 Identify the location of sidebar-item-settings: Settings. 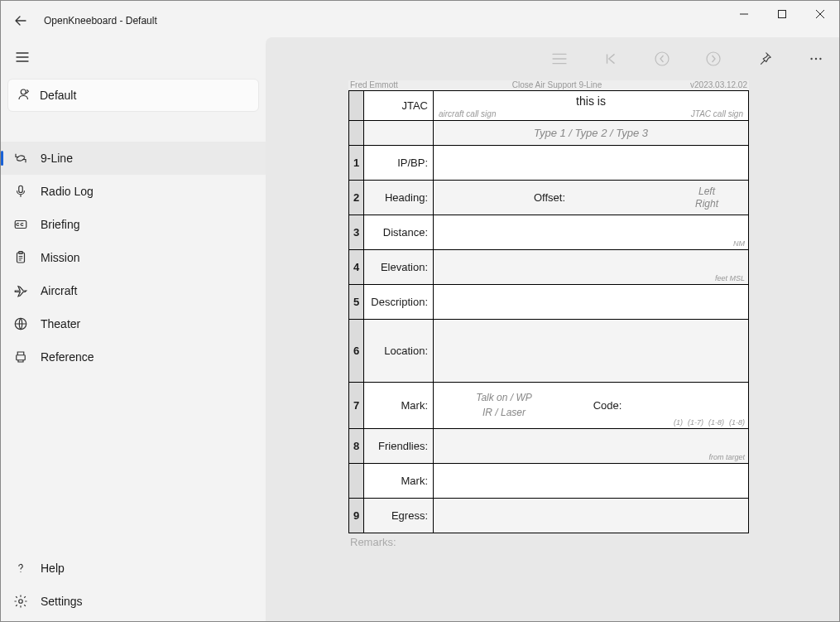
(133, 601).